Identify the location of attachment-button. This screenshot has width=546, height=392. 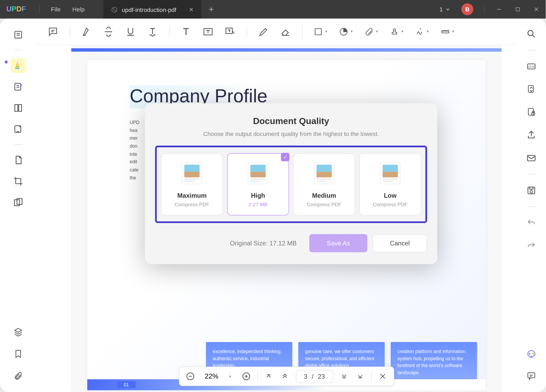
(18, 376).